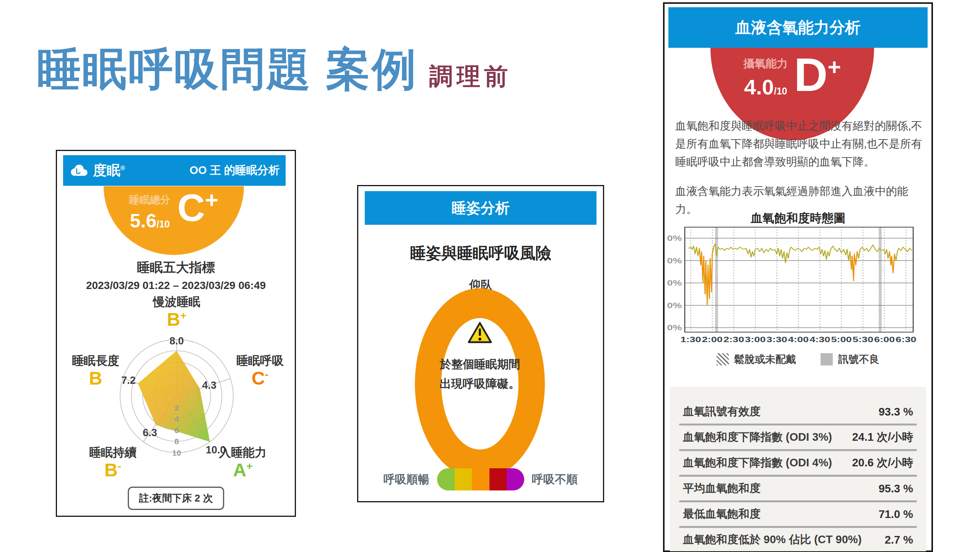 The image size is (980, 552). What do you see at coordinates (177, 430) in the screenshot?
I see `svg-text: 6` at bounding box center [177, 430].